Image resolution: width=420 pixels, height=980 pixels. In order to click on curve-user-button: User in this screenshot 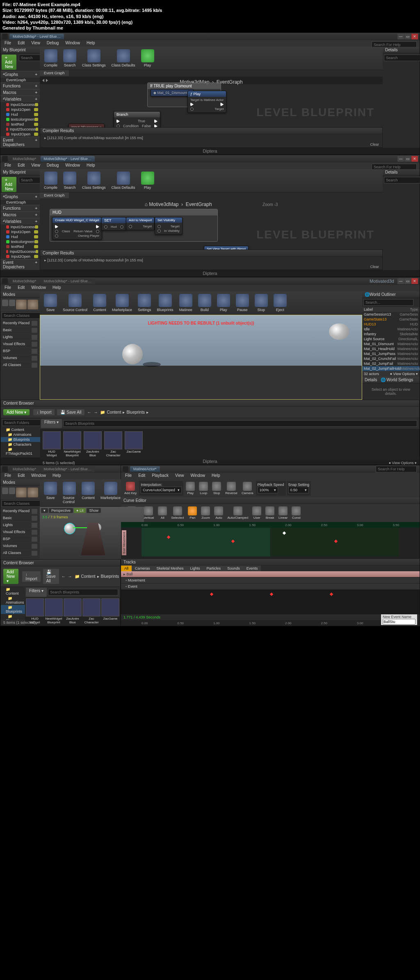, I will do `click(257, 513)`.